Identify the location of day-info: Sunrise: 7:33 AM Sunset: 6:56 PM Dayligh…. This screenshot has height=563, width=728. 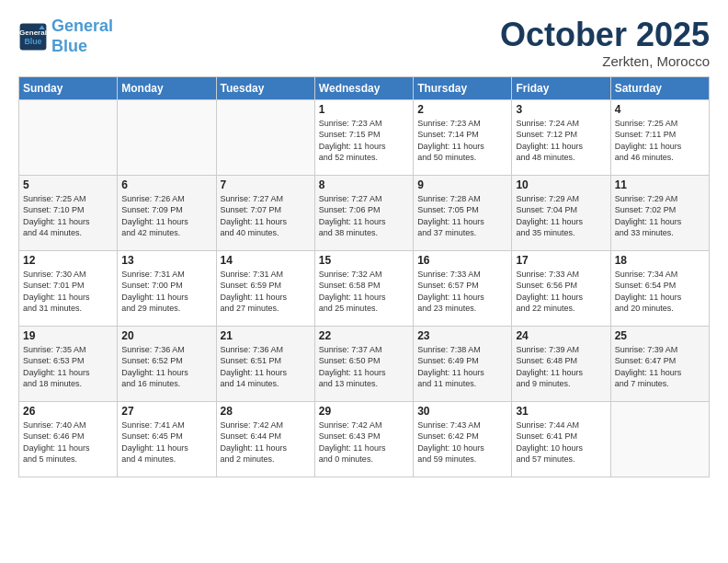
(561, 292).